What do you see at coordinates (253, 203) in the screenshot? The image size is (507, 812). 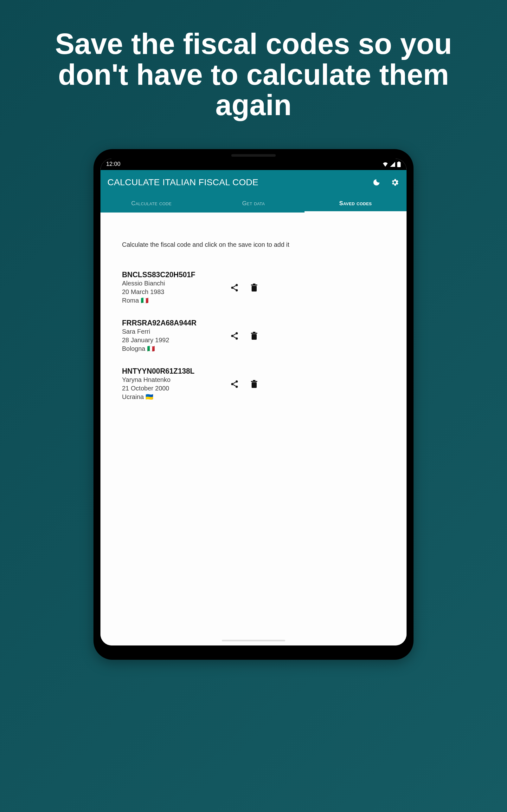 I see `tabs: Calculate code Get data Saved codes` at bounding box center [253, 203].